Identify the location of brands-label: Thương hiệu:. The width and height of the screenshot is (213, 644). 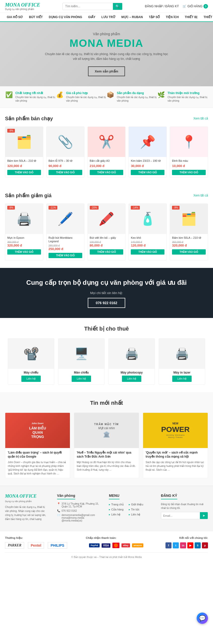
(14, 538).